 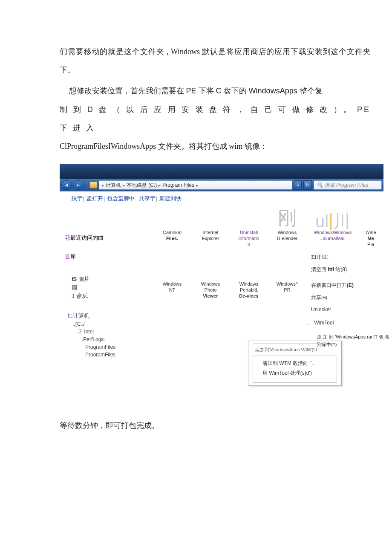 What do you see at coordinates (340, 269) in the screenshot?
I see `rmenu-label: 站(8)` at bounding box center [340, 269].